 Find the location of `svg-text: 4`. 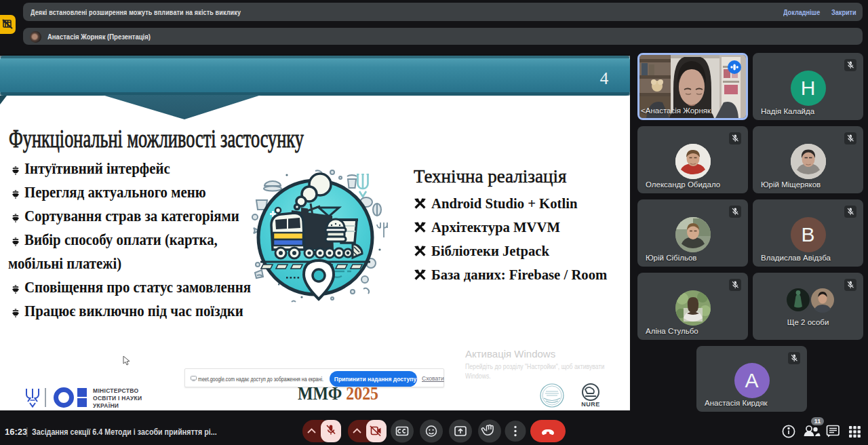

svg-text: 4 is located at coordinates (605, 79).